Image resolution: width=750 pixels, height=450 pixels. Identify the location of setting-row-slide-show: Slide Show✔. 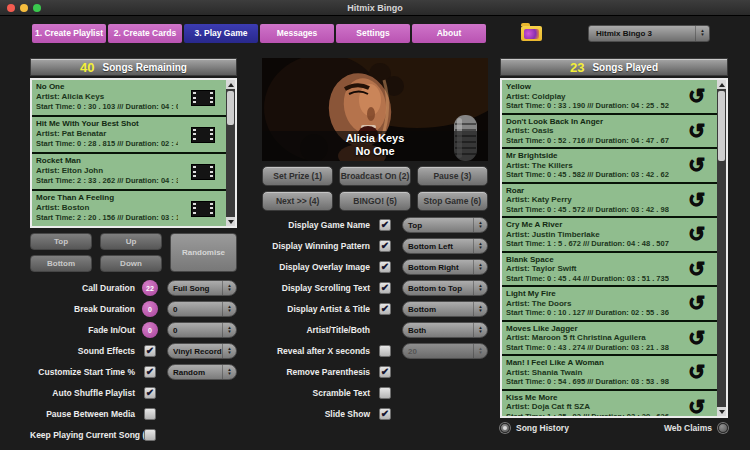
(375, 414).